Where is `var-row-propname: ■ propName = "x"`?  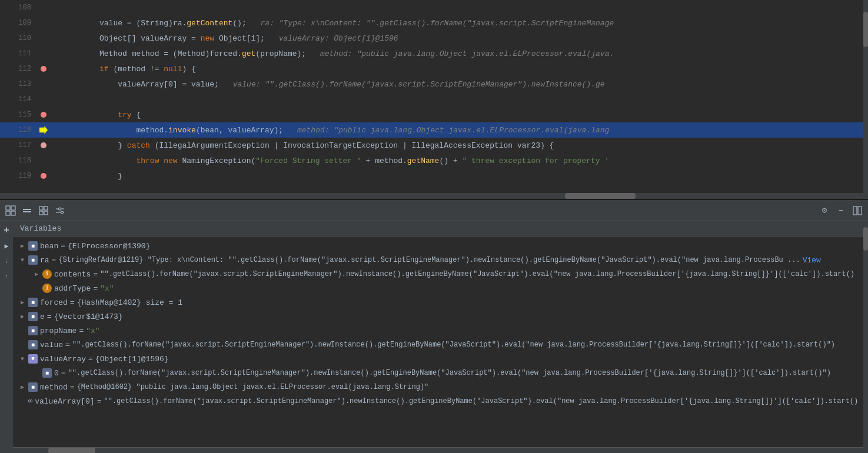
var-row-propname: ■ propName = "x" is located at coordinates (438, 331).